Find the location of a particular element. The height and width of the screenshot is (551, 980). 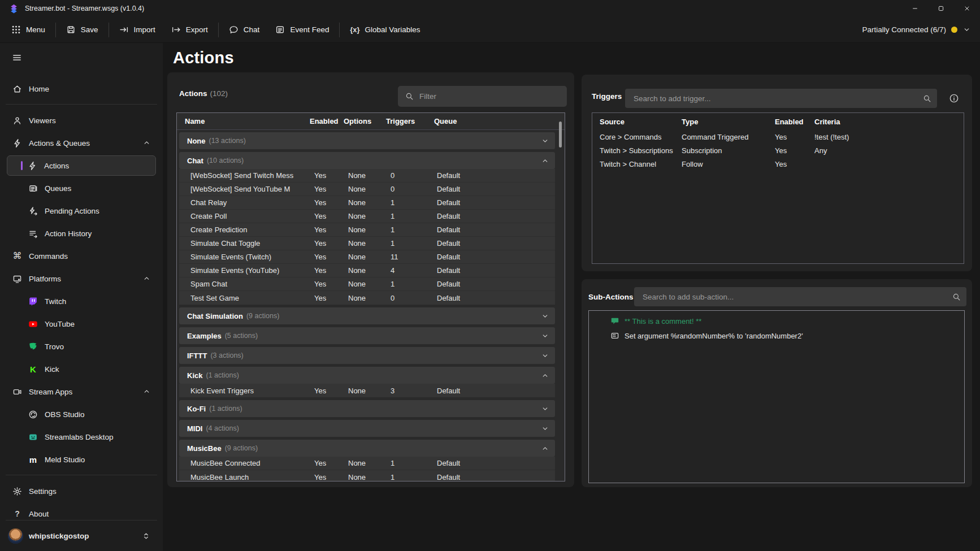

toolbar-button-label: Event Feed is located at coordinates (310, 29).